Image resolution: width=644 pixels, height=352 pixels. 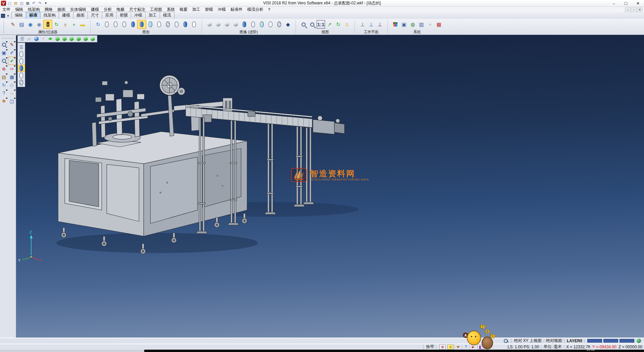 What do you see at coordinates (153, 15) in the screenshot?
I see `tab-machining: 加工` at bounding box center [153, 15].